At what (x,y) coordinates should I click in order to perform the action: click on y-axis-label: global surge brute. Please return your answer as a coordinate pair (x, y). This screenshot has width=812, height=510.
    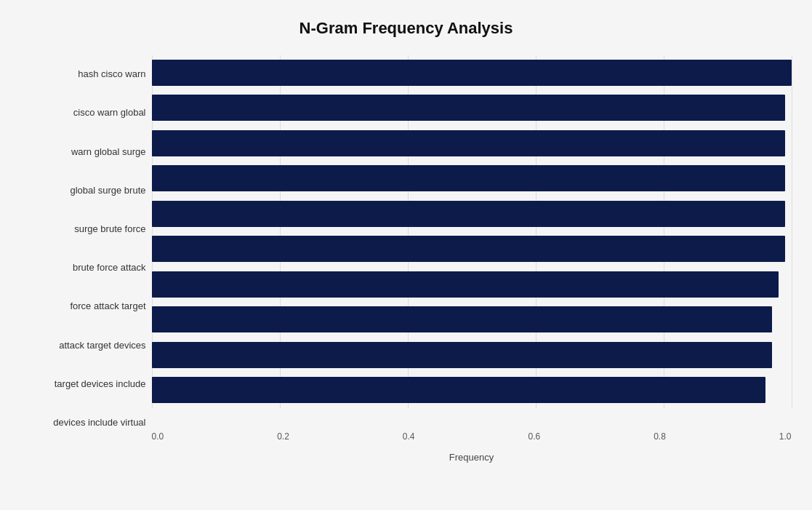
    Looking at the image, I should click on (108, 191).